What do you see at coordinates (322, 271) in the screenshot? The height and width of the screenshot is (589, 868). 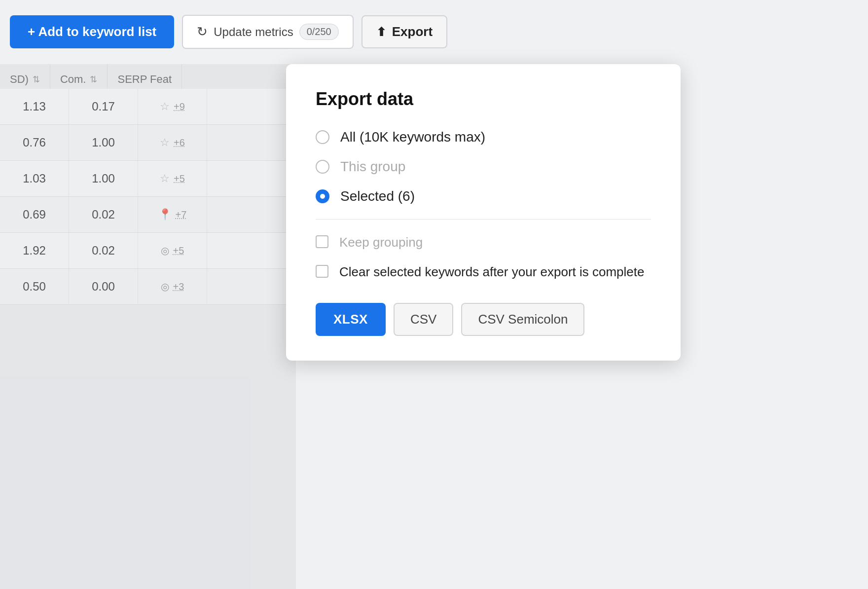 I see `checkbox-clear-selected-box` at bounding box center [322, 271].